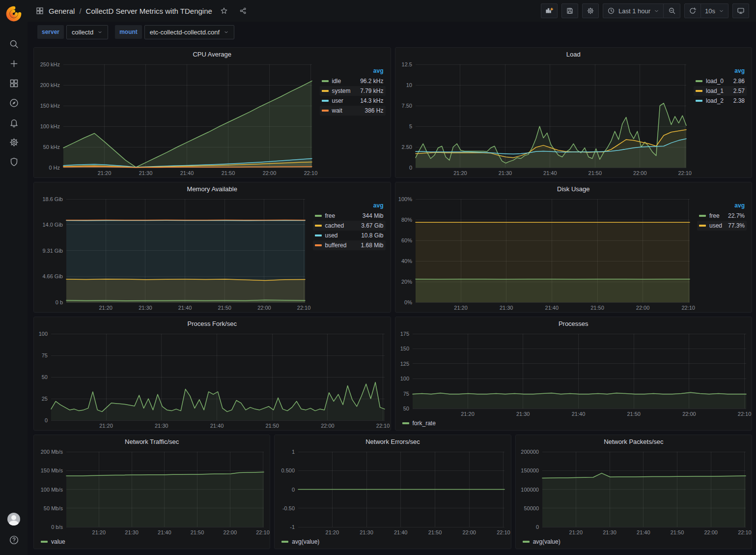  I want to click on refresh-interval-dropdown: 10s, so click(715, 11).